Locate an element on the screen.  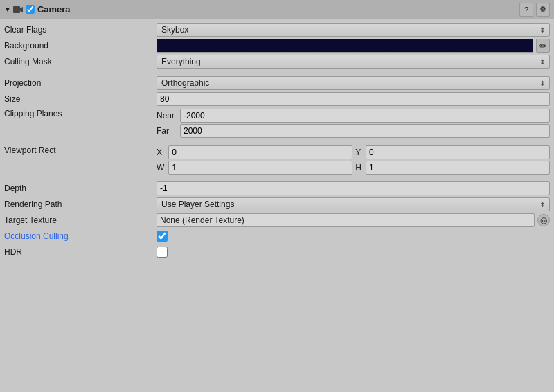
rendering-path-dropdown-value: Use Player Settings is located at coordinates (198, 204).